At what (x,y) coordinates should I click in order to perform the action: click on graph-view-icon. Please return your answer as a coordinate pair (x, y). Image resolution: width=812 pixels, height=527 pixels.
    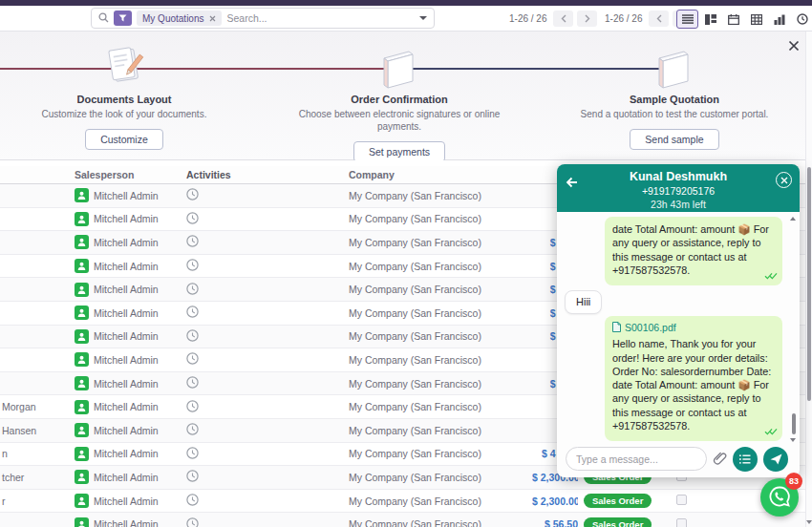
    Looking at the image, I should click on (780, 19).